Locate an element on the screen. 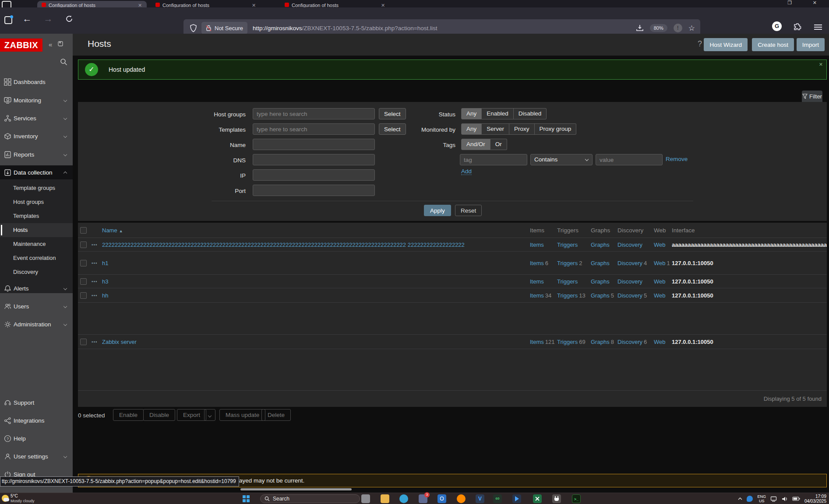 This screenshot has height=504, width=829. host-wizard-button: Host Wizard is located at coordinates (726, 45).